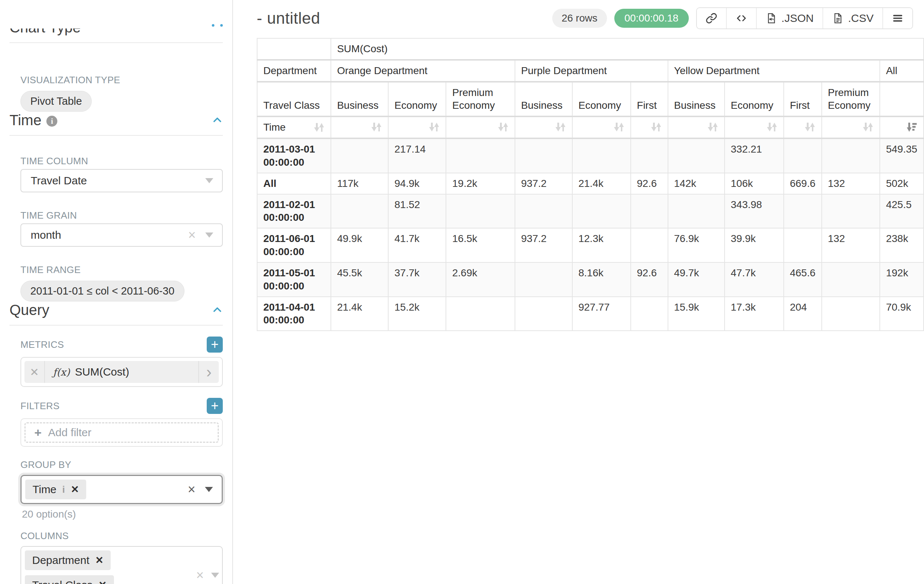 The height and width of the screenshot is (584, 924). What do you see at coordinates (417, 280) in the screenshot?
I see `pivot-value-cell: 37.7k` at bounding box center [417, 280].